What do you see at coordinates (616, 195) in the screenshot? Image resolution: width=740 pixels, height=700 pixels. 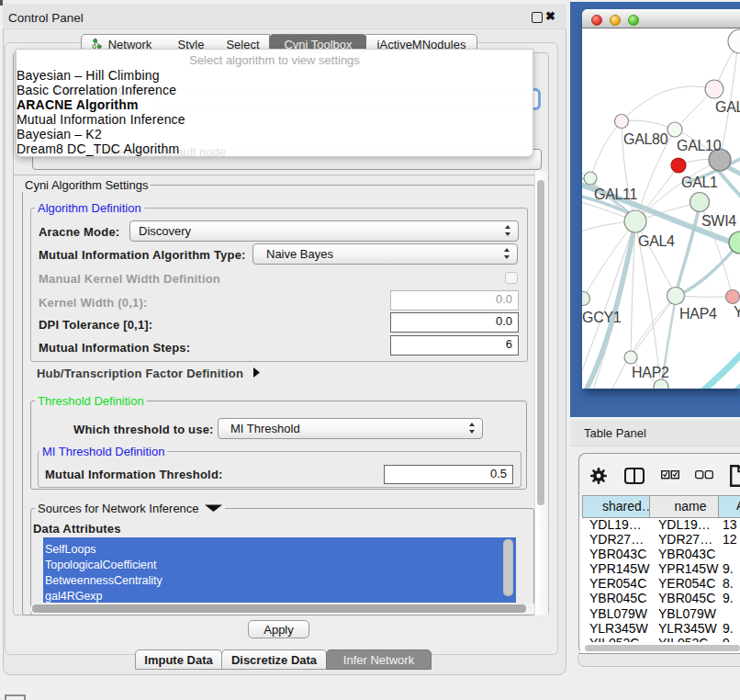 I see `svg-text: GAL11` at bounding box center [616, 195].